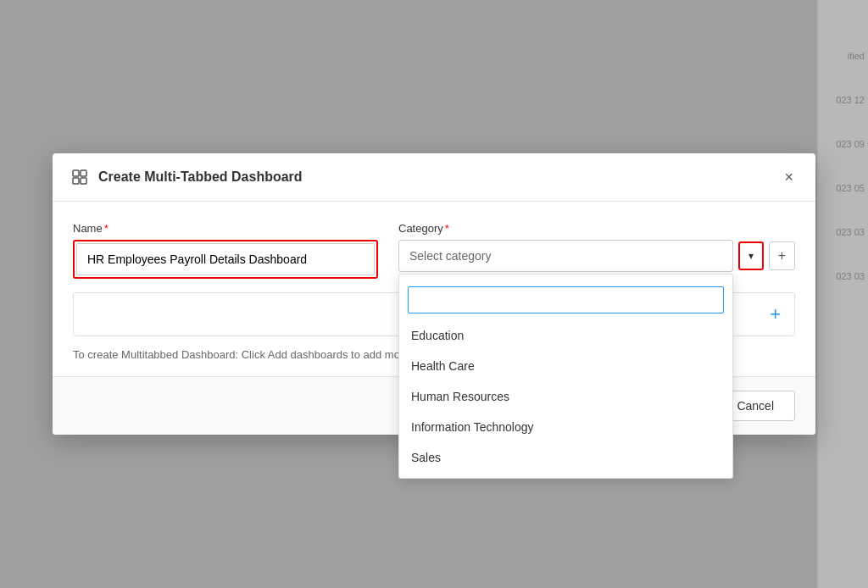  What do you see at coordinates (434, 177) in the screenshot?
I see `modal-title: Create Multi-Tabbed Dashboard` at bounding box center [434, 177].